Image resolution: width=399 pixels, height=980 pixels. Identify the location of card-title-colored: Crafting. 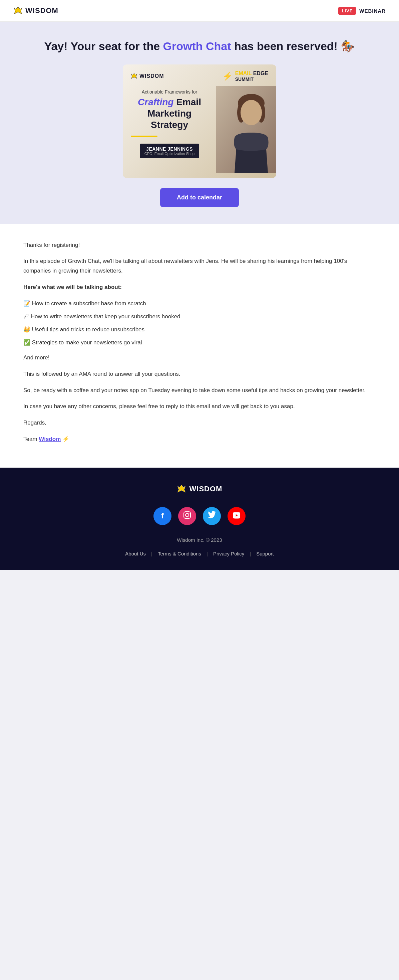
(156, 102).